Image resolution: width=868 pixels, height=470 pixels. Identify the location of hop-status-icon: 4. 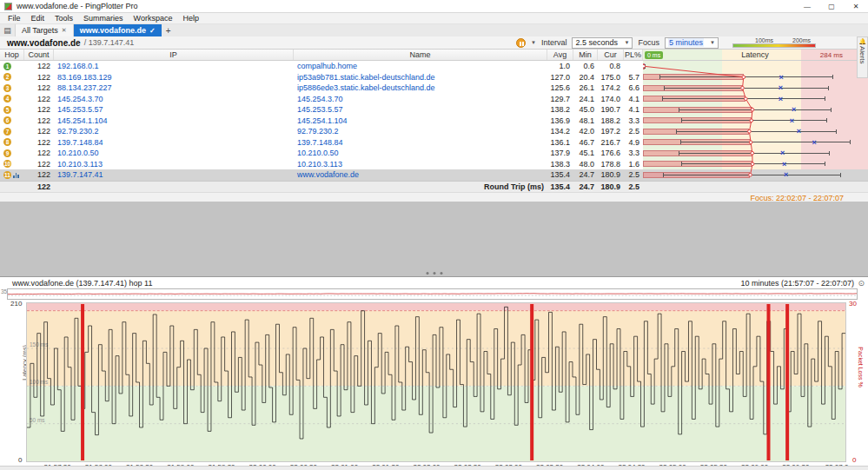
(7, 99).